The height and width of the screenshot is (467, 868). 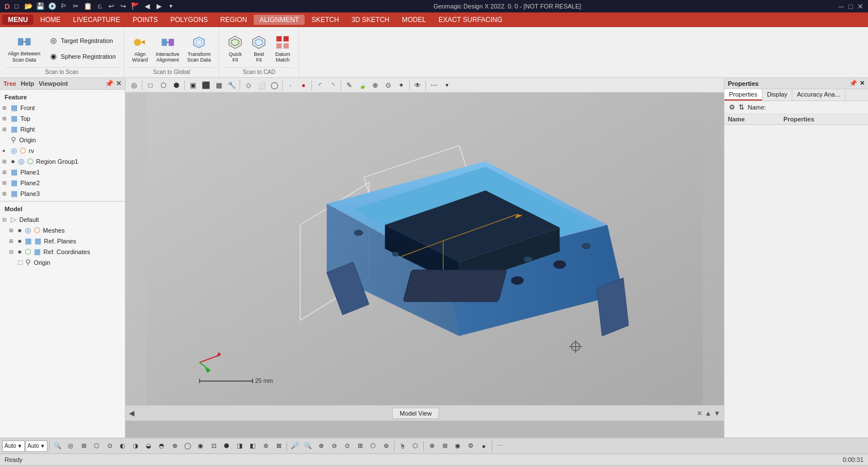 What do you see at coordinates (401, 85) in the screenshot?
I see `tb-star-icon: ✦` at bounding box center [401, 85].